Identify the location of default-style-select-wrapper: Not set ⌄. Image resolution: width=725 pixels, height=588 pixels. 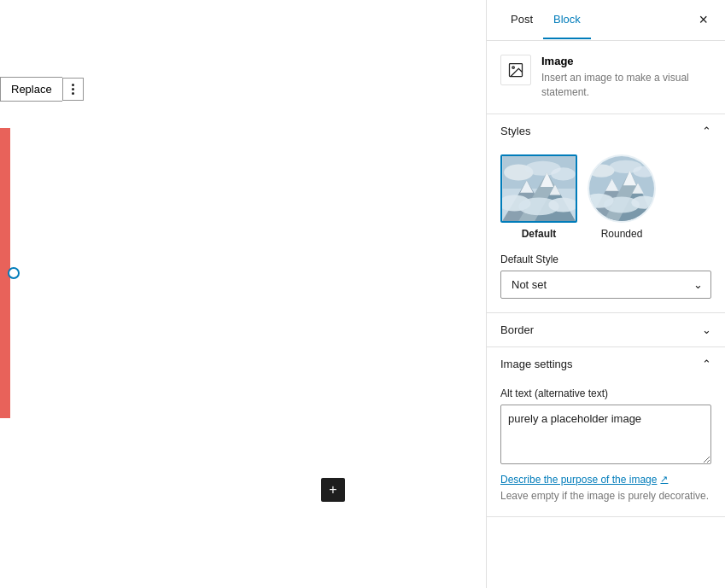
(606, 285).